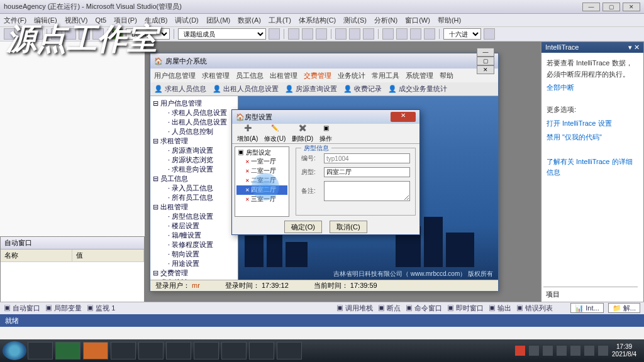 Image resolution: width=644 pixels, height=362 pixels. I want to click on menu-item: 团队(M), so click(219, 20).